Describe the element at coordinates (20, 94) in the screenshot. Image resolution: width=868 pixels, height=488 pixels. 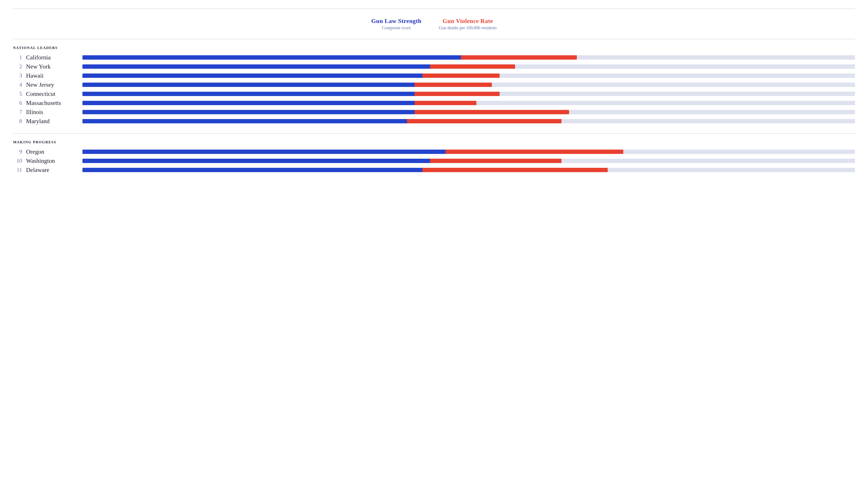
I see `rank-number: 5` at that location.